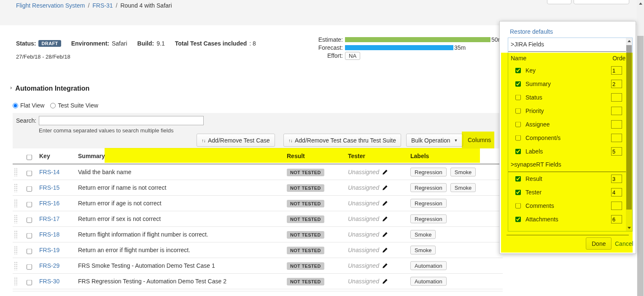  Describe the element at coordinates (49, 203) in the screenshot. I see `test-case-key-link: FRS-16` at that location.